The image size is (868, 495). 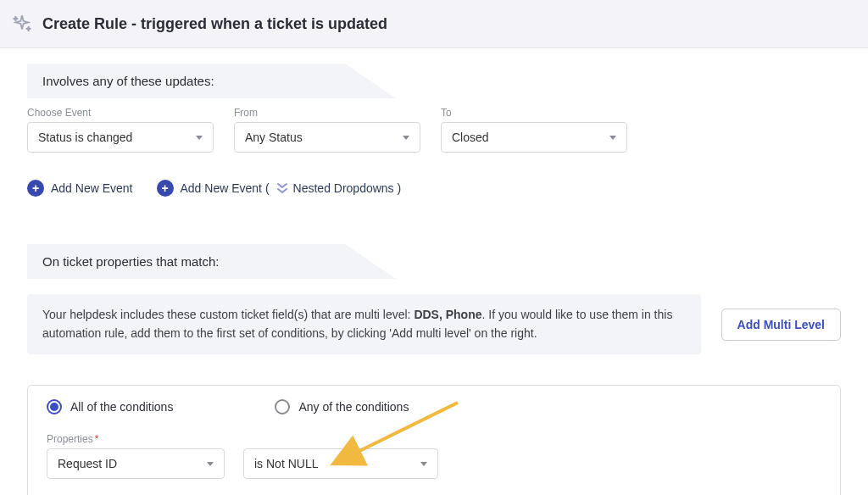 I want to click on sparkle-icon, so click(x=22, y=24).